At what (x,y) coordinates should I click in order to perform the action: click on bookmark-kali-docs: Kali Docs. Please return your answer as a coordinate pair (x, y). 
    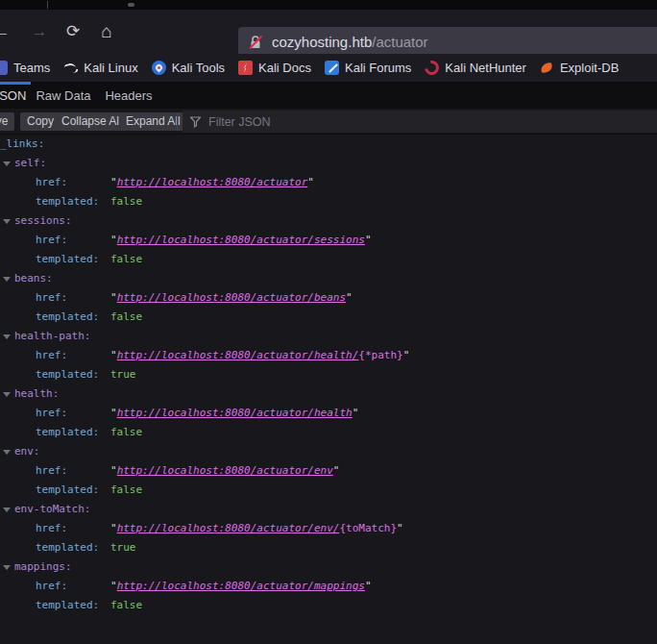
    Looking at the image, I should click on (275, 67).